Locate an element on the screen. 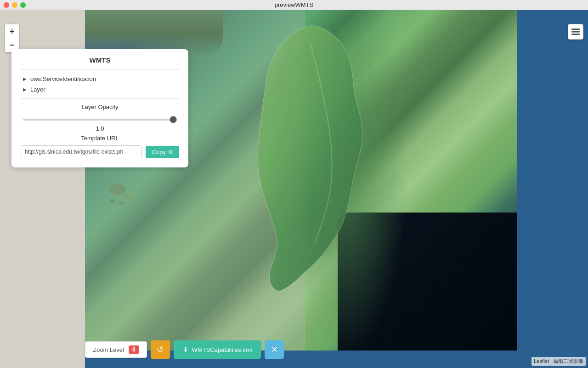 The image size is (588, 368). opacity-slider-container is located at coordinates (100, 118).